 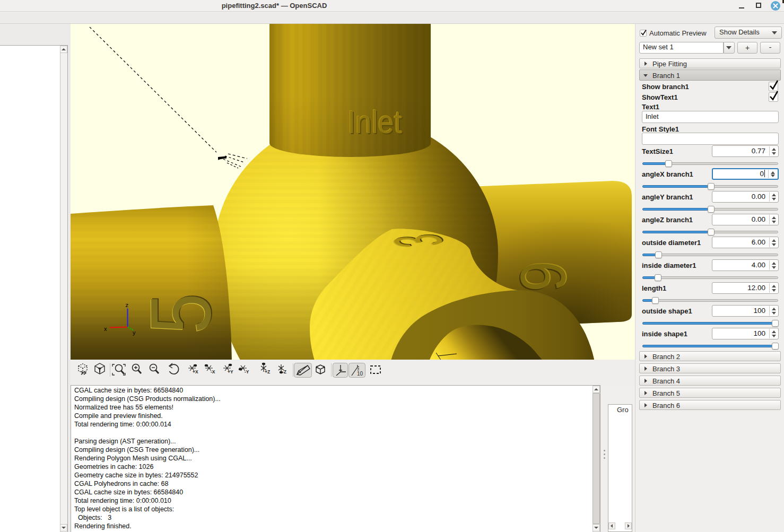 I want to click on svg-text: 6, so click(x=543, y=276).